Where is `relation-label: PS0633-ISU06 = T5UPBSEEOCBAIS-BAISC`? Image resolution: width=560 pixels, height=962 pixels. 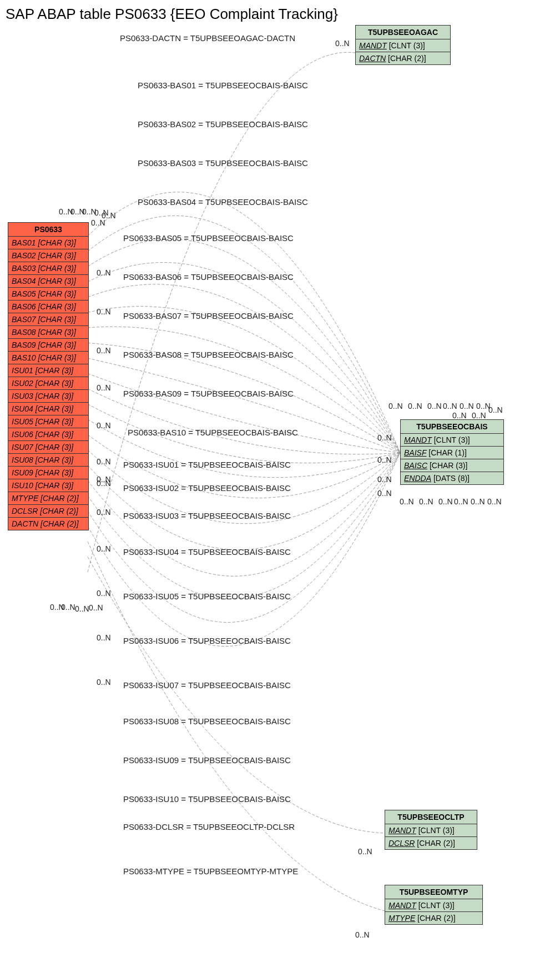 relation-label: PS0633-ISU06 = T5UPBSEEOCBAIS-BAISC is located at coordinates (207, 641).